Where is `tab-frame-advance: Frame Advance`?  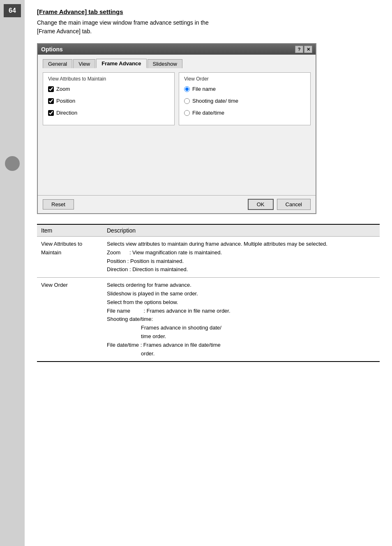
tab-frame-advance: Frame Advance is located at coordinates (121, 63).